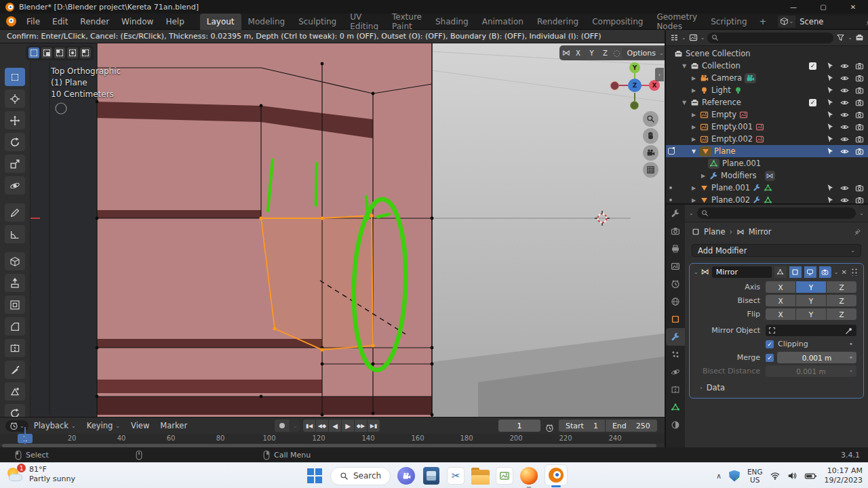  What do you see at coordinates (755, 476) in the screenshot?
I see `language-switcher: ENGUS` at bounding box center [755, 476].